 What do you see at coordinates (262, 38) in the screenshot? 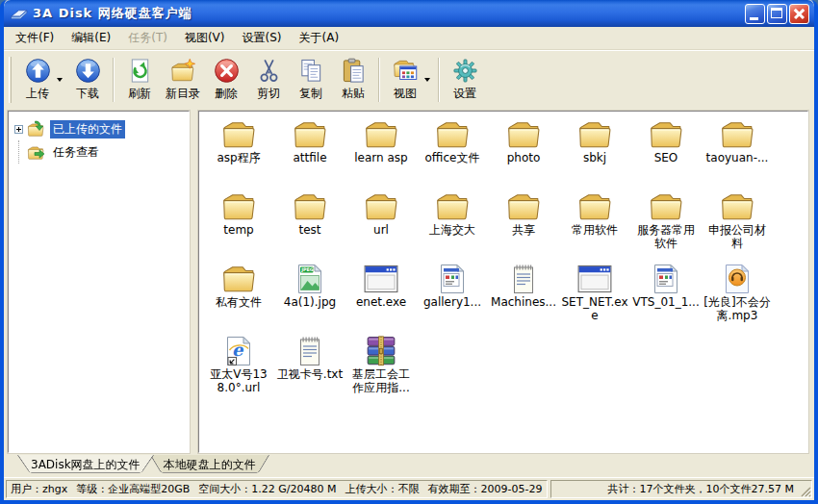
I see `menu-settings: 设置(S)` at bounding box center [262, 38].